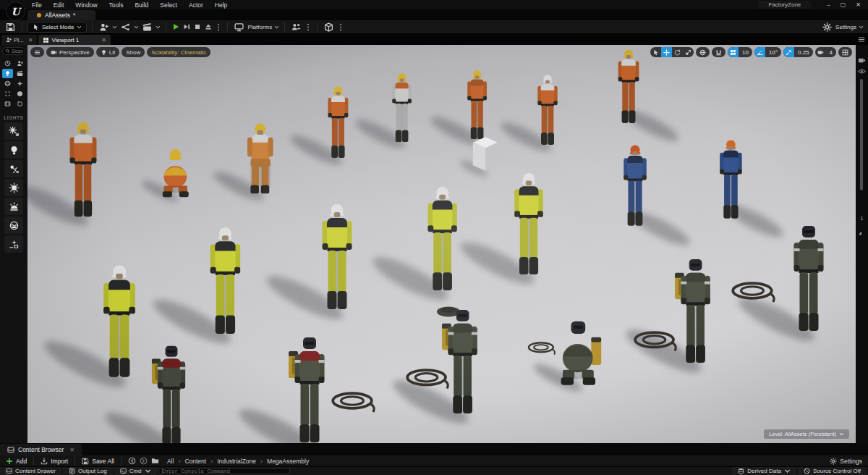 The width and height of the screenshot is (868, 475). What do you see at coordinates (132, 461) in the screenshot?
I see `back-button` at bounding box center [132, 461].